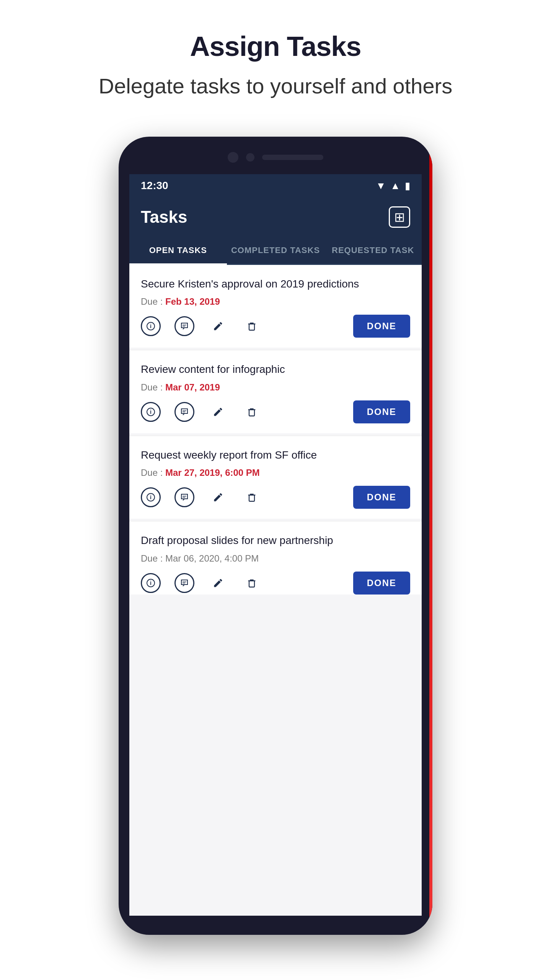 This screenshot has width=551, height=980. I want to click on front-camera, so click(250, 157).